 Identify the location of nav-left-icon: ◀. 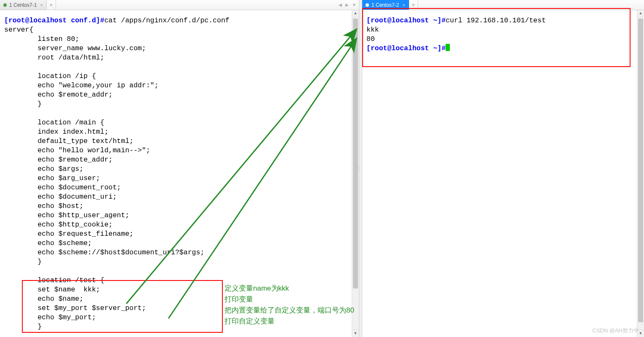
(340, 5).